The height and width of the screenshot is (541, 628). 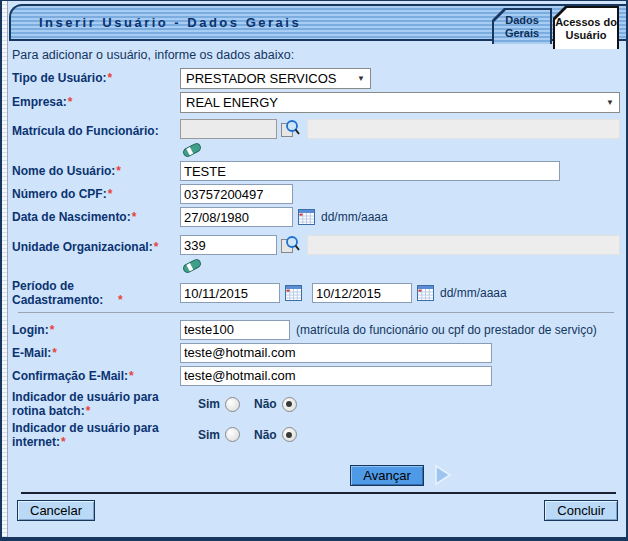 I want to click on email-label: E-Mail:*, so click(x=96, y=353).